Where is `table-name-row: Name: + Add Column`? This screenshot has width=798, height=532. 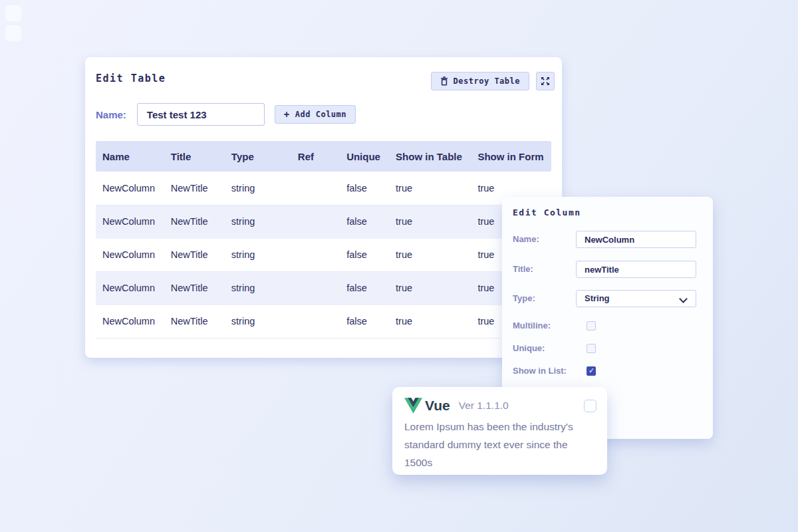
table-name-row: Name: + Add Column is located at coordinates (226, 114).